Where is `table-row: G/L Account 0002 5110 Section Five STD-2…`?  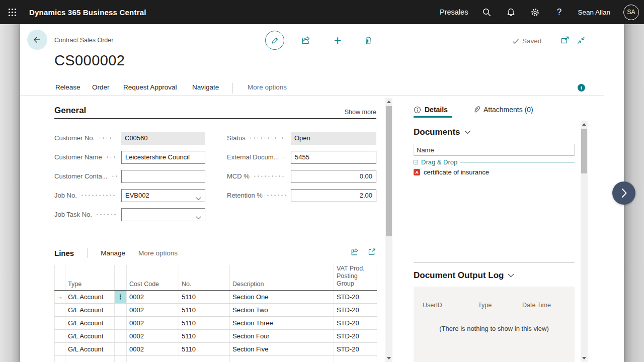 table-row: G/L Account 0002 5110 Section Five STD-2… is located at coordinates (215, 349).